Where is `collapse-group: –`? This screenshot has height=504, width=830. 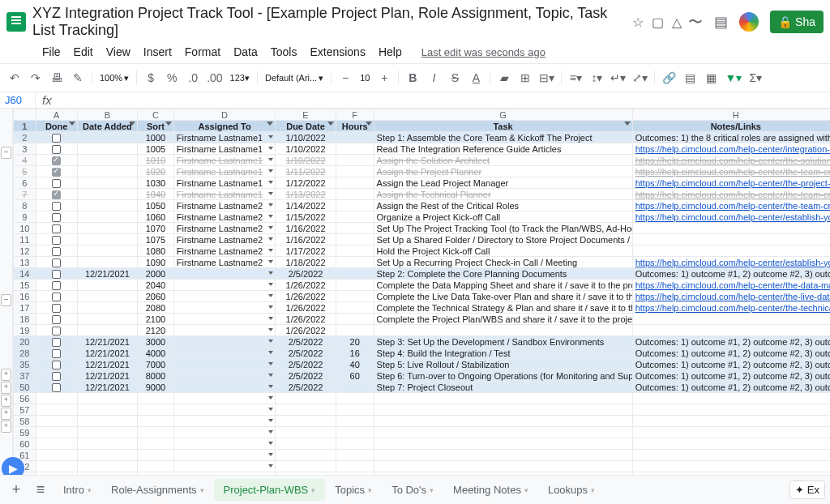 collapse-group: – is located at coordinates (6, 152).